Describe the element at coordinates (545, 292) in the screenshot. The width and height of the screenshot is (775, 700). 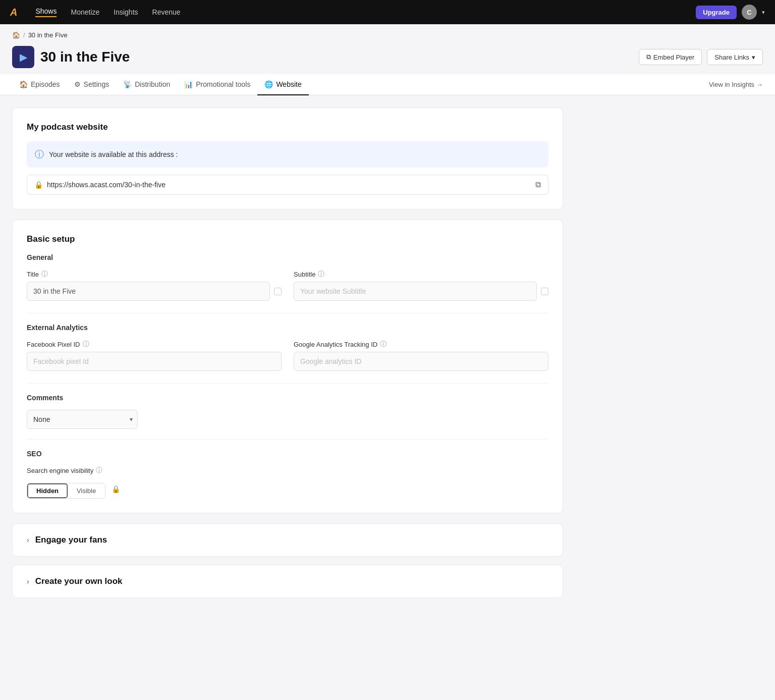
I see `subtitle-checkbox` at that location.